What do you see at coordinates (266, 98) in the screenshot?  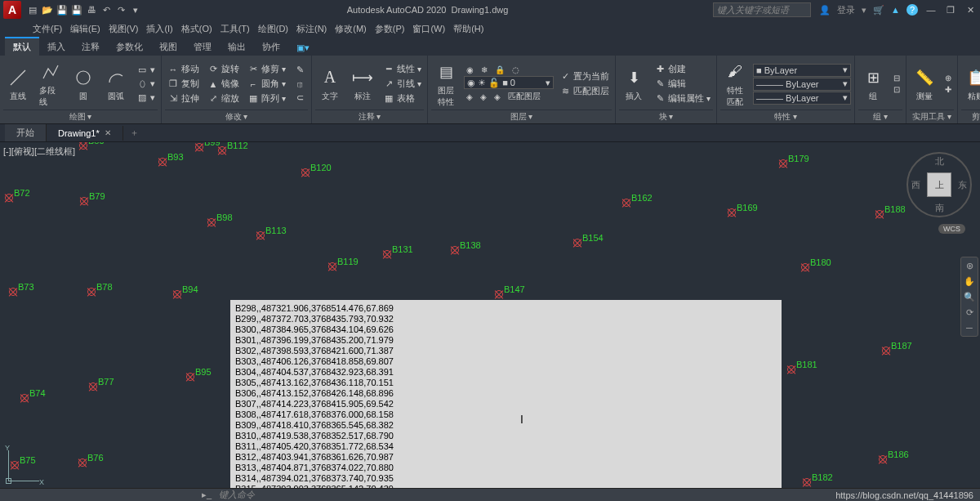 I see `array-button: ▦阵列▾` at bounding box center [266, 98].